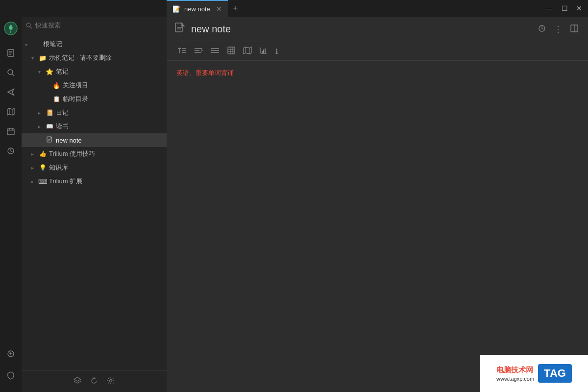  What do you see at coordinates (111, 382) in the screenshot?
I see `tree-settings-button` at bounding box center [111, 382].